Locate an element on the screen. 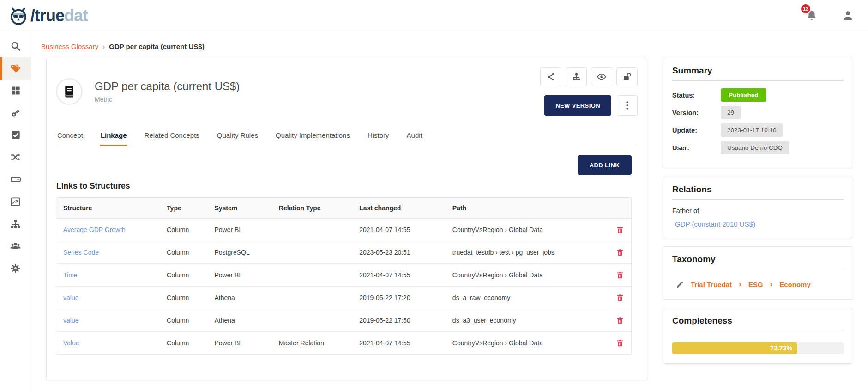 This screenshot has width=868, height=392. sidebar-item-quality is located at coordinates (16, 135).